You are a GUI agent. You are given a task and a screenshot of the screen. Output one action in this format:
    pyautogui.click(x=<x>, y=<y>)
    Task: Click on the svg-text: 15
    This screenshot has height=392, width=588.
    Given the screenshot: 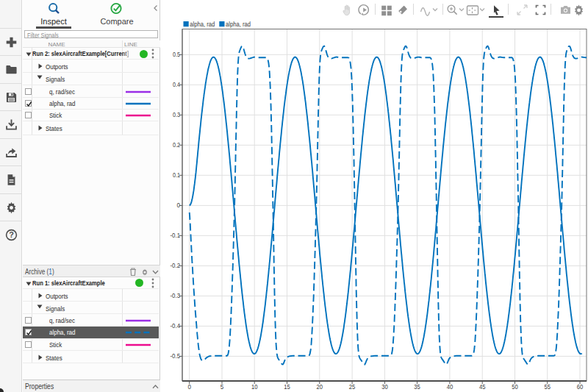 What is the action you would take?
    pyautogui.click(x=287, y=387)
    